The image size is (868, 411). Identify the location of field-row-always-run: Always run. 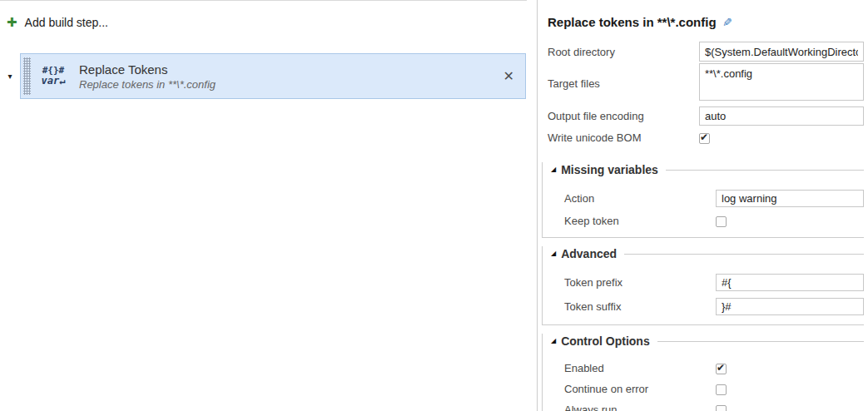
(714, 407).